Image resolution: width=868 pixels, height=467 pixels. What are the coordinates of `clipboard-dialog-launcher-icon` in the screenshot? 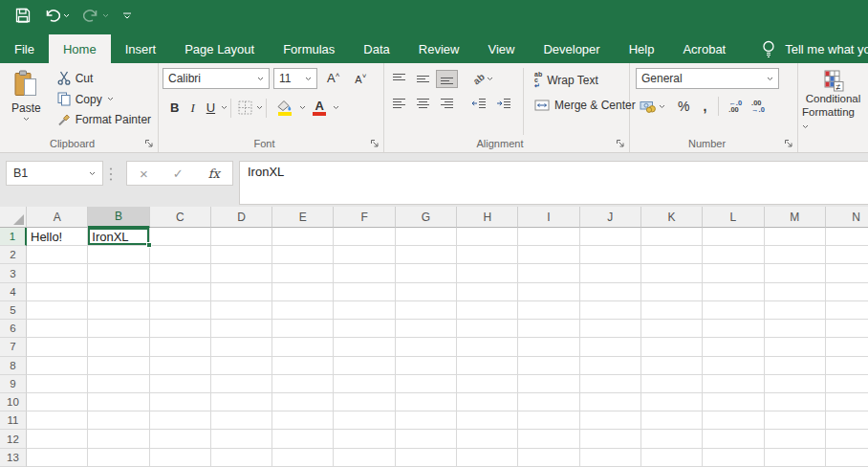 It's located at (149, 144).